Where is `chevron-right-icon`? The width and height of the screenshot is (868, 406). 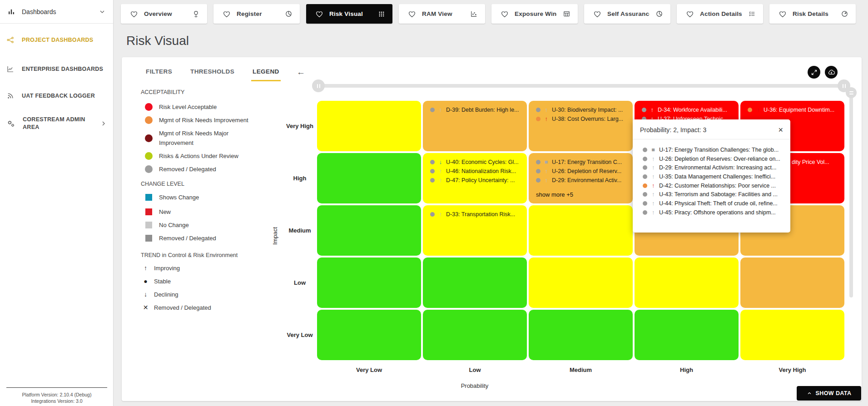 chevron-right-icon is located at coordinates (104, 124).